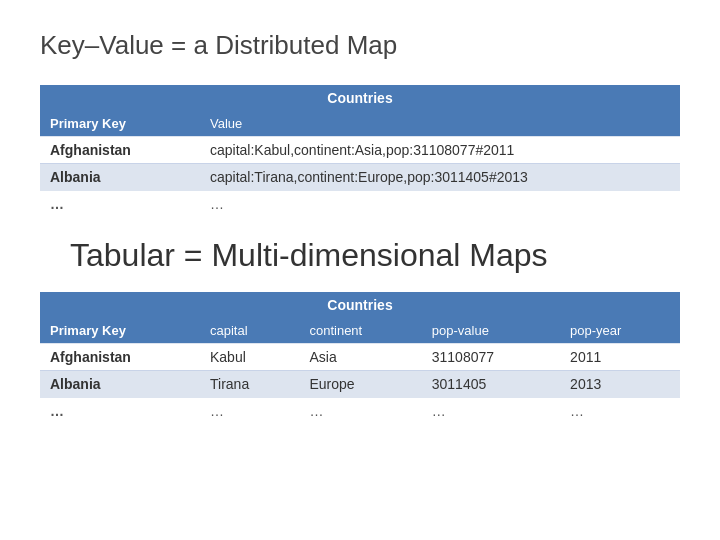 This screenshot has width=720, height=540. Describe the element at coordinates (360, 204) in the screenshot. I see `table-row: … …` at that location.